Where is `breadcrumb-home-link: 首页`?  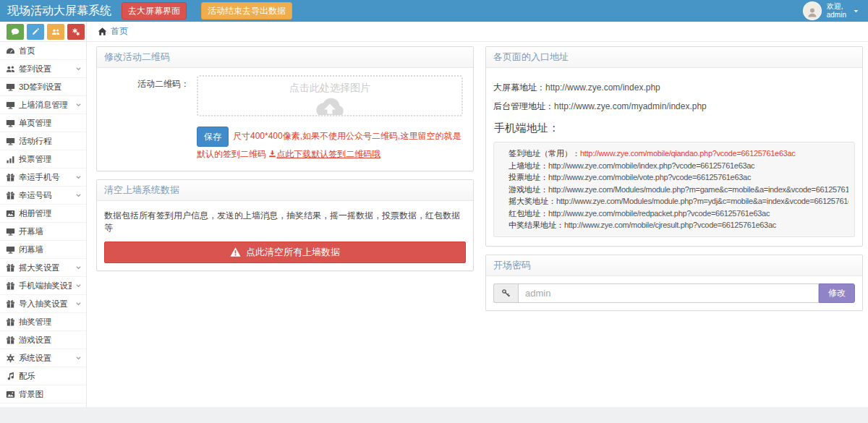 breadcrumb-home-link: 首页 is located at coordinates (119, 32).